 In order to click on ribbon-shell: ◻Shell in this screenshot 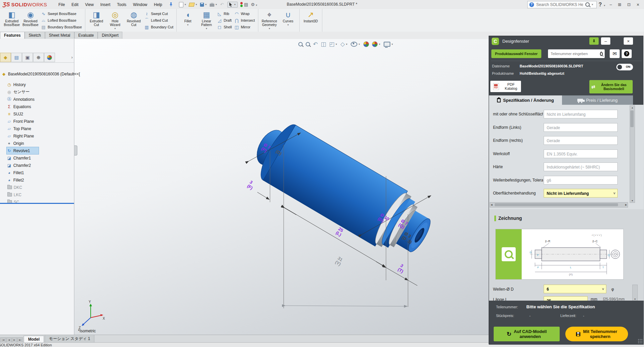, I will do `click(224, 27)`.